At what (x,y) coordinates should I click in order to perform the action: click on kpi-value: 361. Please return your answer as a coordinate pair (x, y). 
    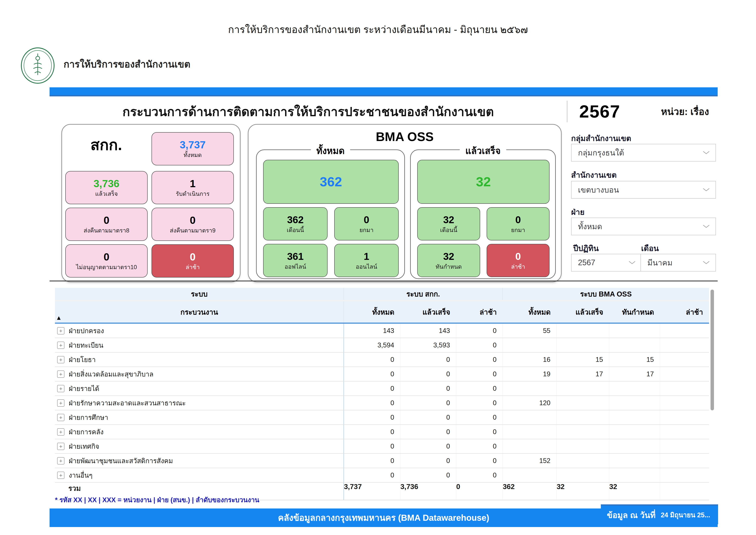
    Looking at the image, I should click on (295, 256).